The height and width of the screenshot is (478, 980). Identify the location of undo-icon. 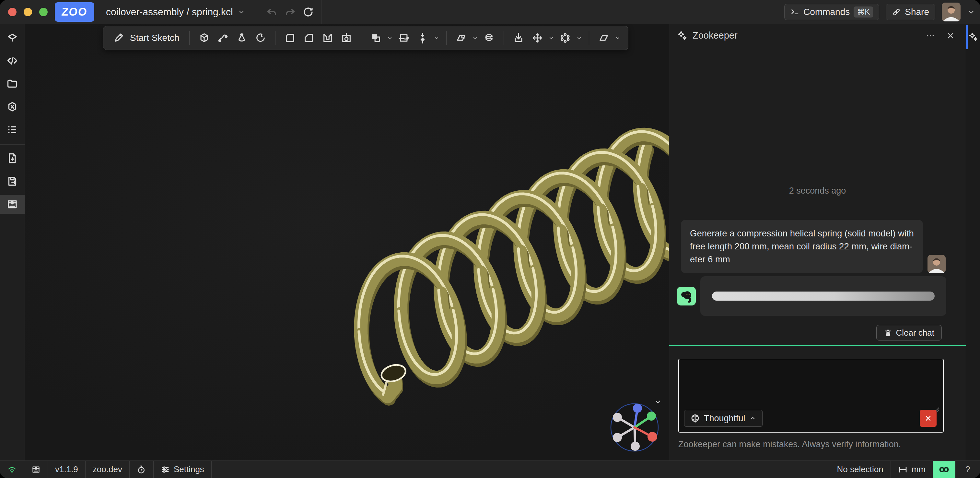
(272, 12).